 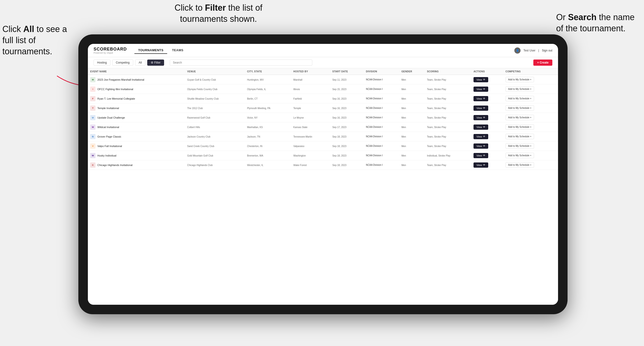 I want to click on gender-0: Men, so click(x=412, y=80).